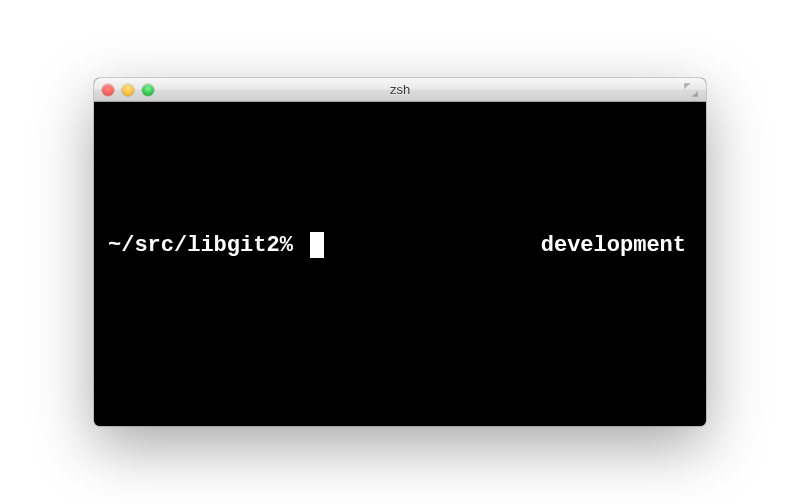  I want to click on window-title: zsh, so click(400, 90).